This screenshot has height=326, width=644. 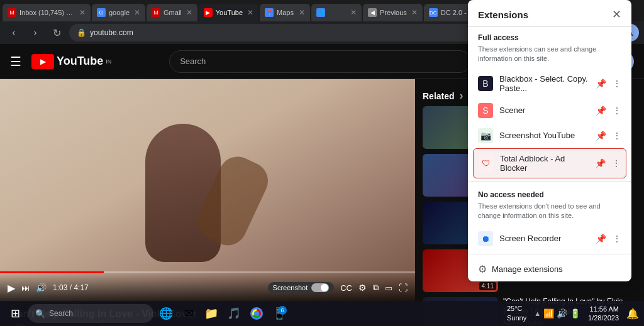 What do you see at coordinates (336, 13) in the screenshot?
I see `tab-earth: 🌐 ✕` at bounding box center [336, 13].